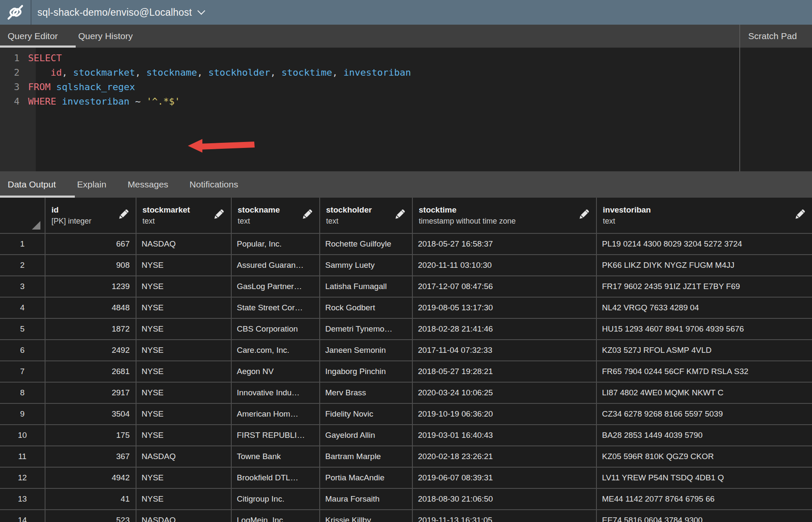  I want to click on row-number-cell: 14, so click(23, 516).